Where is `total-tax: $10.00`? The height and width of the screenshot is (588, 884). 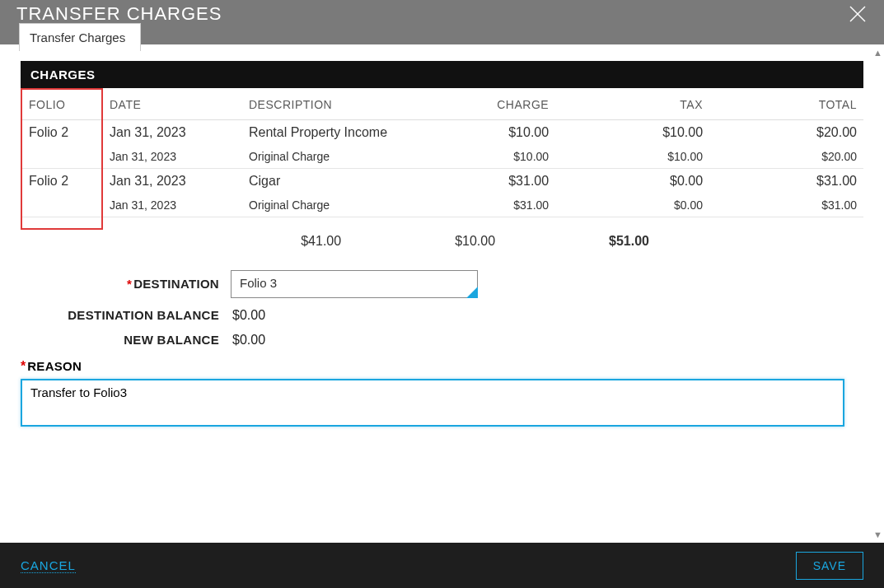 total-tax: $10.00 is located at coordinates (475, 240).